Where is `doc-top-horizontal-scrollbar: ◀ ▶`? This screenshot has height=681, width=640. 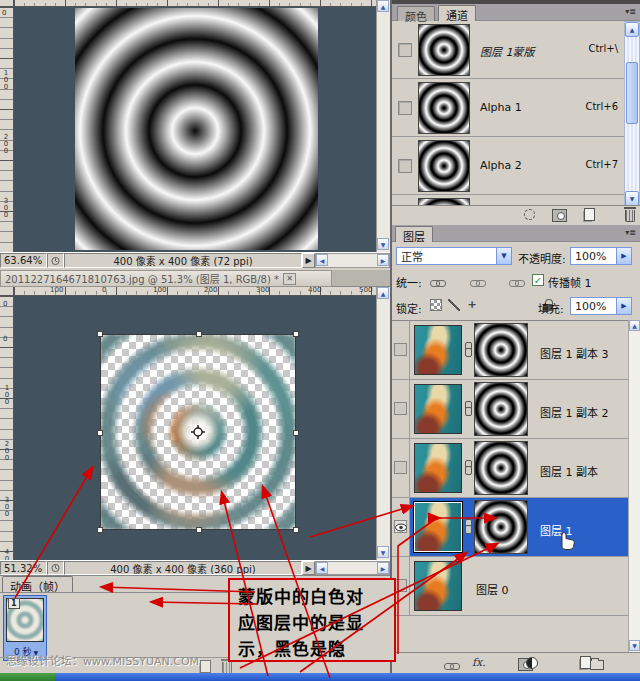 doc-top-horizontal-scrollbar: ◀ ▶ is located at coordinates (352, 260).